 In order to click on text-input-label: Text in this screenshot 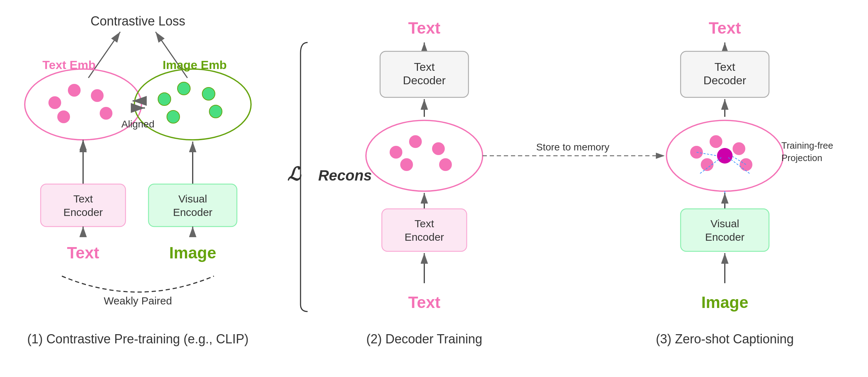, I will do `click(83, 253)`.